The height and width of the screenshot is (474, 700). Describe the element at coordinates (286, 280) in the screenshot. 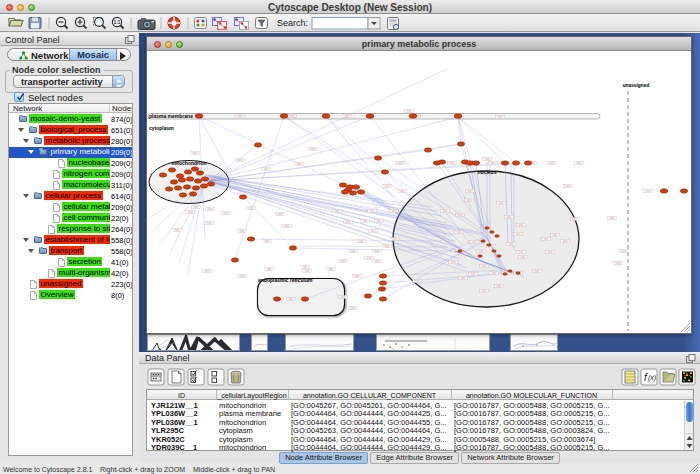

I see `svg-text: endoplasmic reticulum` at that location.